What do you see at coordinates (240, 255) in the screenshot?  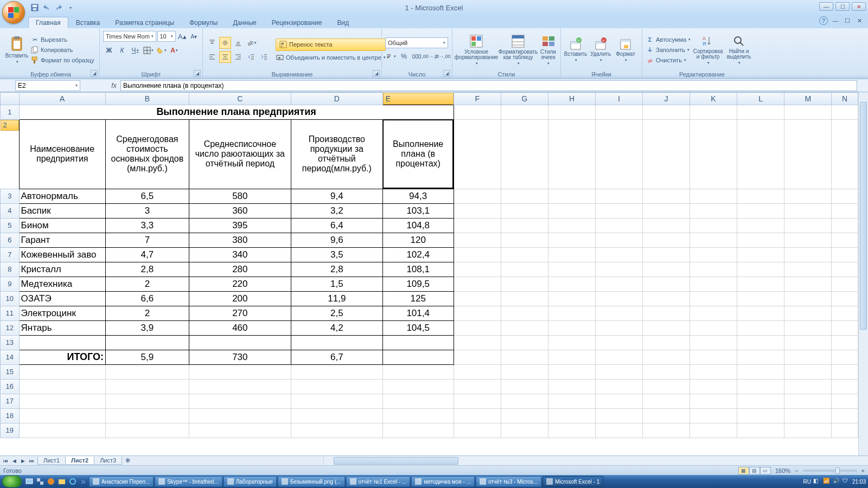 I see `cell: 340` at bounding box center [240, 255].